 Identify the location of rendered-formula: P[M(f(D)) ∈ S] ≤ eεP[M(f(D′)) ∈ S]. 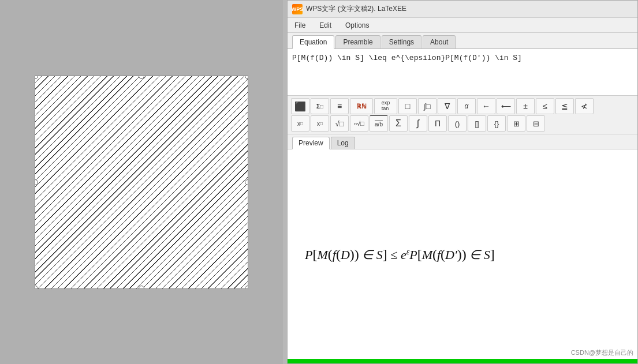
(400, 254).